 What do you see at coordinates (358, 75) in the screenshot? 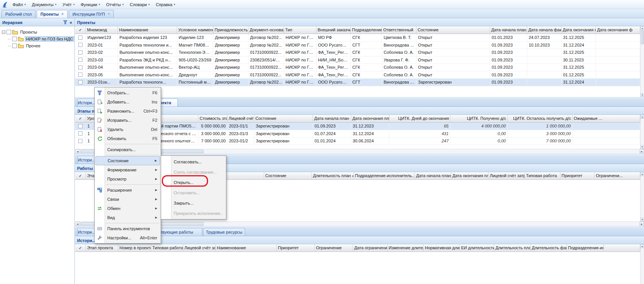
I see `table-row: 2023-05Выполнение опытно-конс...Дредноут…` at bounding box center [358, 75].